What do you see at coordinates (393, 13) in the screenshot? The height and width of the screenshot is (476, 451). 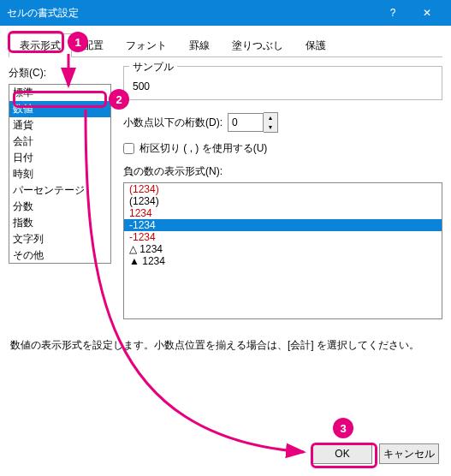 I see `help-button: ?` at bounding box center [393, 13].